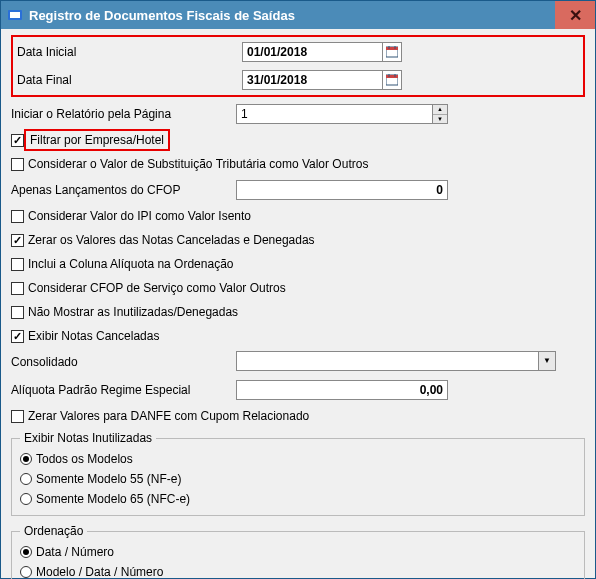 This screenshot has width=596, height=579. What do you see at coordinates (15, 15) in the screenshot?
I see `app-icon` at bounding box center [15, 15].